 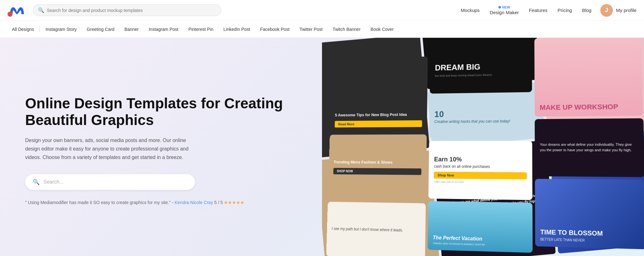 What do you see at coordinates (201, 29) in the screenshot?
I see `nav2-pinterest-pin: Pinterest Pin` at bounding box center [201, 29].